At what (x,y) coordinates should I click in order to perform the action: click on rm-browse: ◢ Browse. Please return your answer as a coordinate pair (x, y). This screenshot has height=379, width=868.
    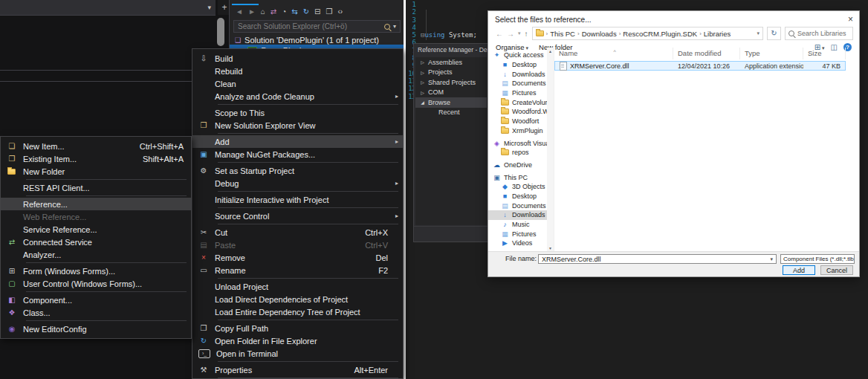
    Looking at the image, I should click on (451, 103).